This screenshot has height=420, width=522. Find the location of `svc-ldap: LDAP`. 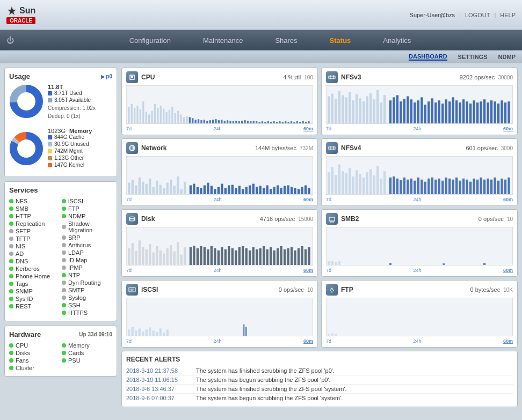

svc-ldap: LDAP is located at coordinates (87, 253).